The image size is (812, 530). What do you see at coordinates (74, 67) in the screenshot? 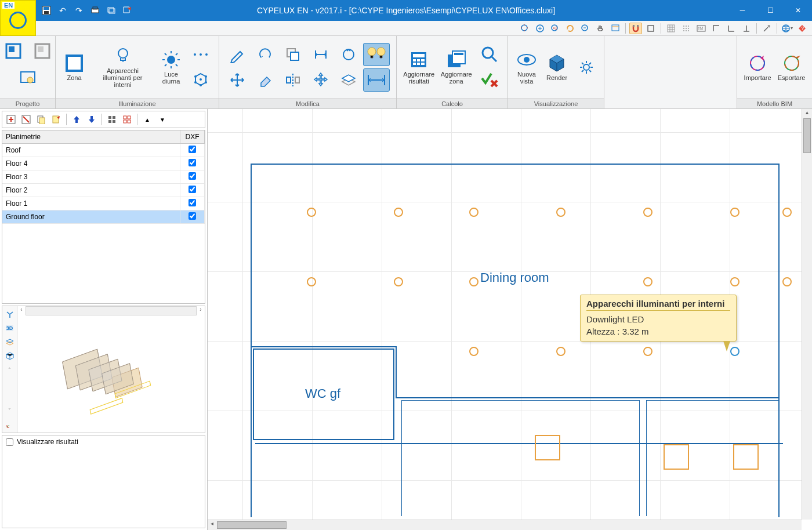
I see `zona-button: Zona` at bounding box center [74, 67].